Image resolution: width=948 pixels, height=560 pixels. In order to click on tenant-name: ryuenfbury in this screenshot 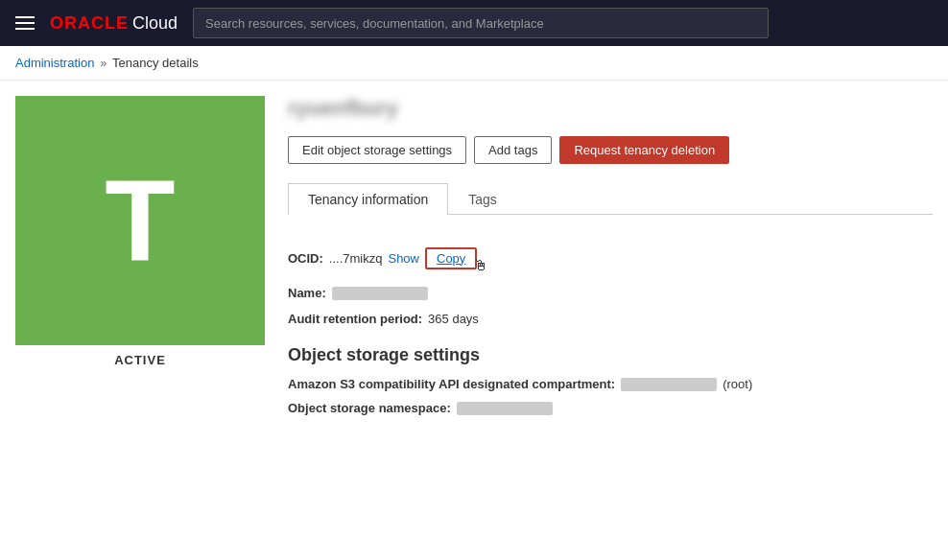, I will do `click(610, 108)`.